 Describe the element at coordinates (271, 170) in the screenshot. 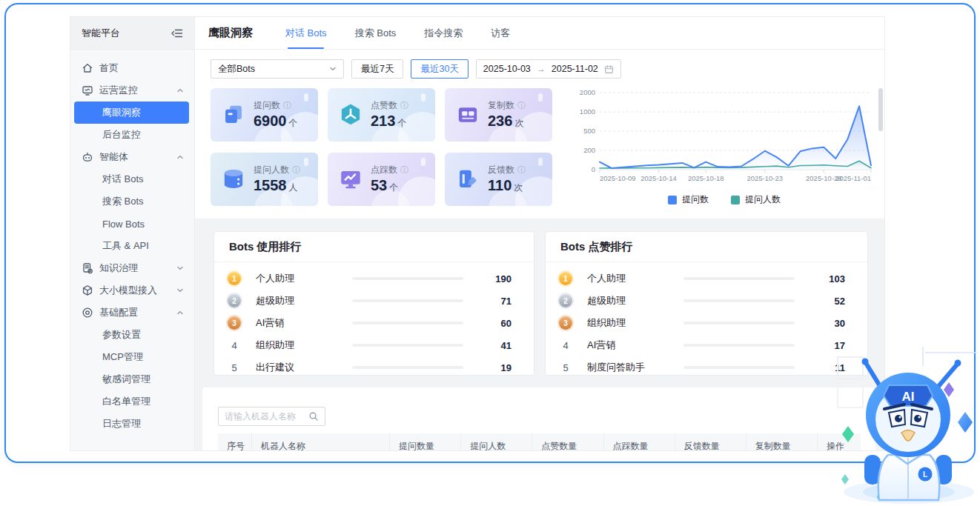

I see `stat-label-text: 提问人数` at that location.